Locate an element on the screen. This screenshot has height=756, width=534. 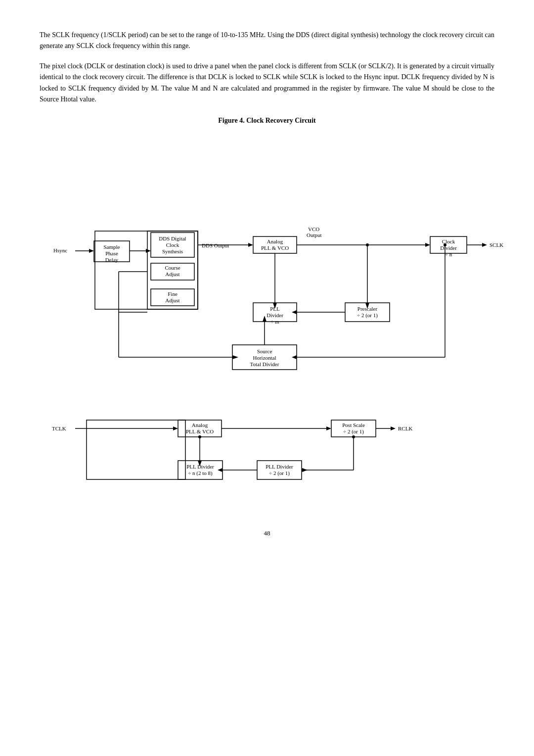
dds-label2: Clock is located at coordinates (173, 245).